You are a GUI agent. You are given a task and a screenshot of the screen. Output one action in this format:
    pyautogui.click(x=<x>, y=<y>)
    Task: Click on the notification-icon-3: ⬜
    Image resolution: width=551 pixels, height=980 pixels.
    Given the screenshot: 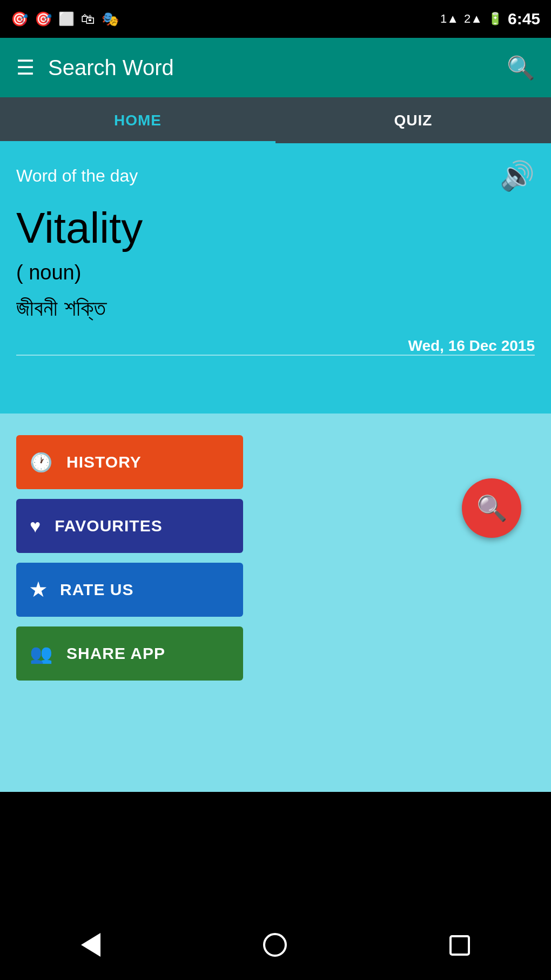 What is the action you would take?
    pyautogui.click(x=66, y=19)
    